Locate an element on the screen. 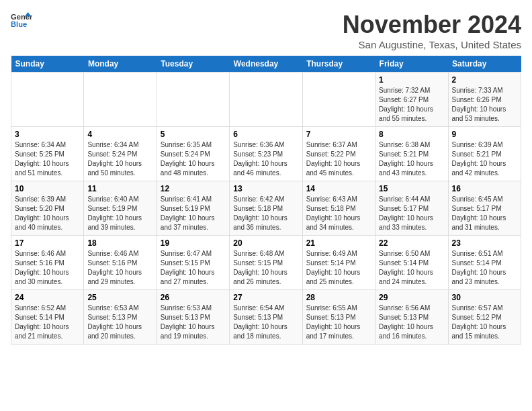 The image size is (532, 411). day-number: 27 is located at coordinates (266, 298).